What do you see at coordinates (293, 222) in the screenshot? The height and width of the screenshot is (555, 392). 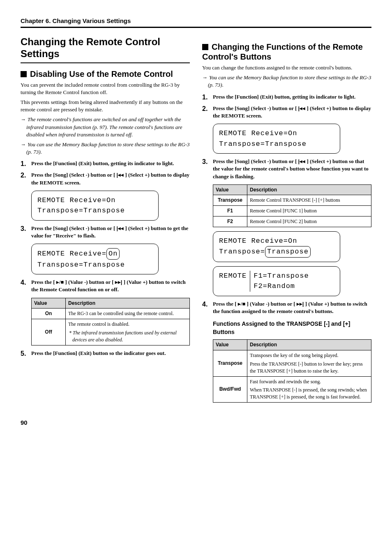 I see `table-row: F2 Remote Control [FUNC 2] button` at bounding box center [293, 222].